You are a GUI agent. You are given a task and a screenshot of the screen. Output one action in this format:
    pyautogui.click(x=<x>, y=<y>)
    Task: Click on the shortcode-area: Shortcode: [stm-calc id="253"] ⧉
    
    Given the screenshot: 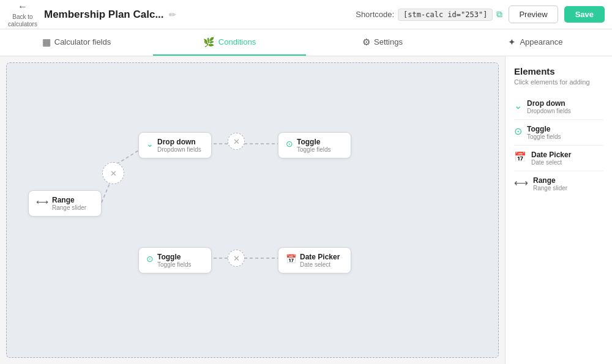 What is the action you would take?
    pyautogui.click(x=429, y=15)
    